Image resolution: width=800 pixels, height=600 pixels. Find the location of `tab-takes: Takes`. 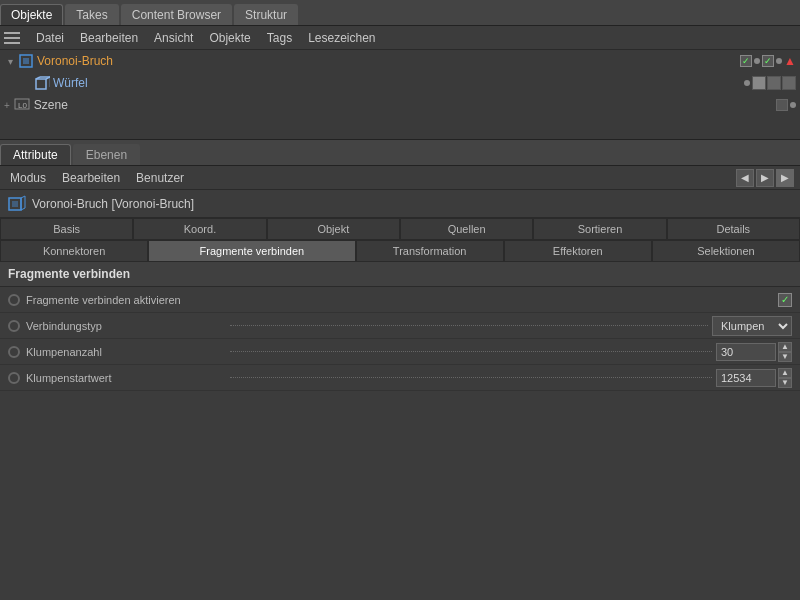

tab-takes: Takes is located at coordinates (92, 14).